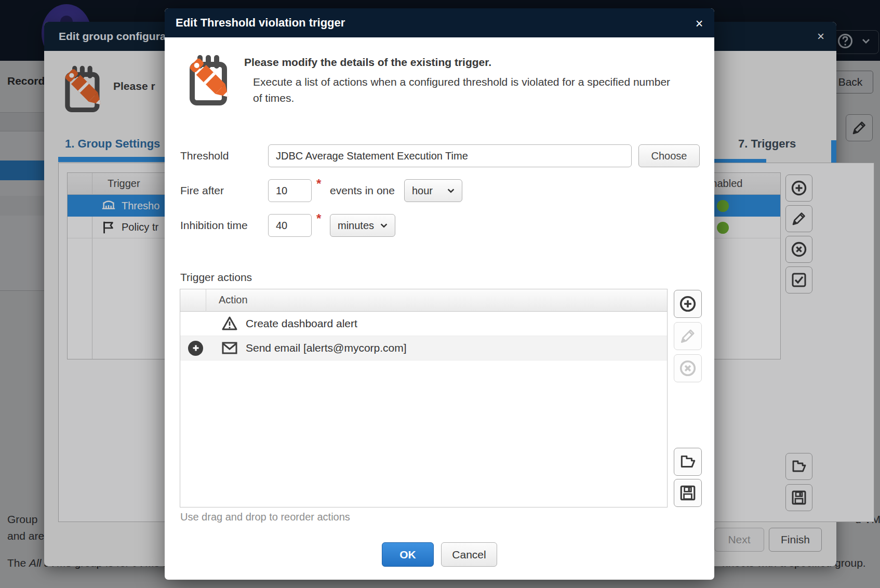 This screenshot has width=880, height=588. What do you see at coordinates (290, 191) in the screenshot?
I see `fire-after-input` at bounding box center [290, 191].